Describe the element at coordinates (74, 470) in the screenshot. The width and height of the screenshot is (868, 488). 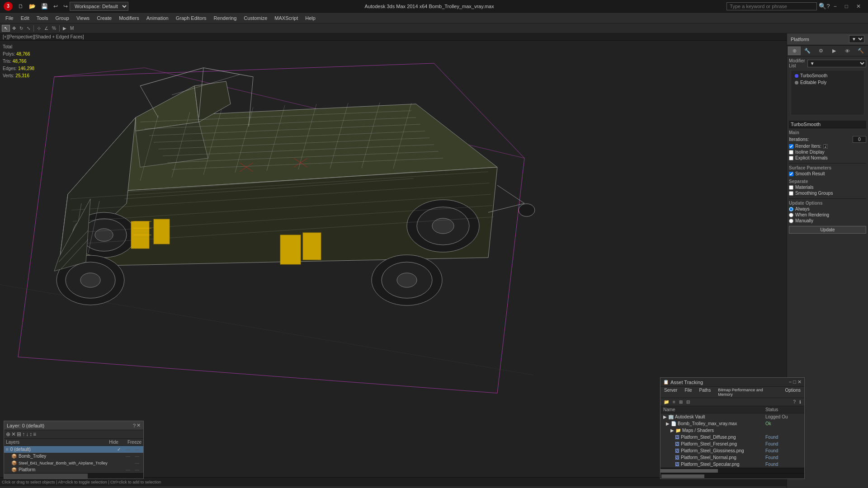
I see `layer-row-platform: 📦 Platform — —` at that location.